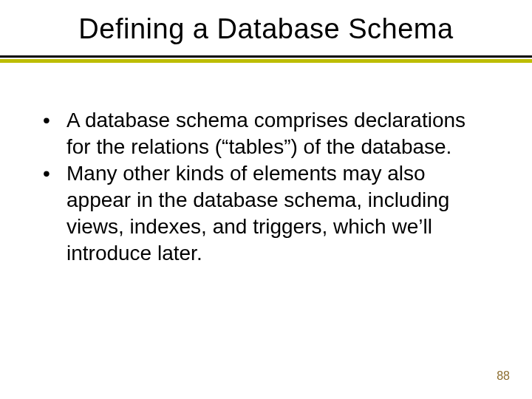 Image resolution: width=532 pixels, height=399 pixels. What do you see at coordinates (266, 61) in the screenshot?
I see `divider-line-bottom` at bounding box center [266, 61].